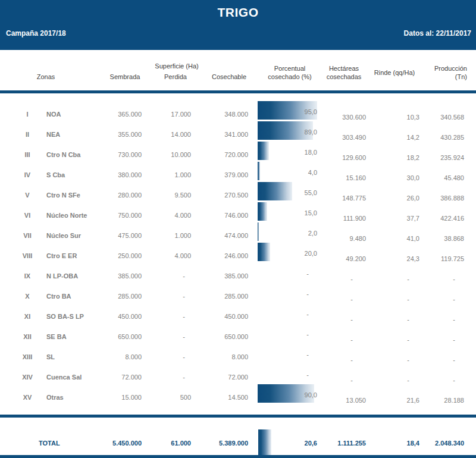 The image size is (476, 458). What do you see at coordinates (27, 357) in the screenshot?
I see `zone-numeral: XIII` at bounding box center [27, 357].